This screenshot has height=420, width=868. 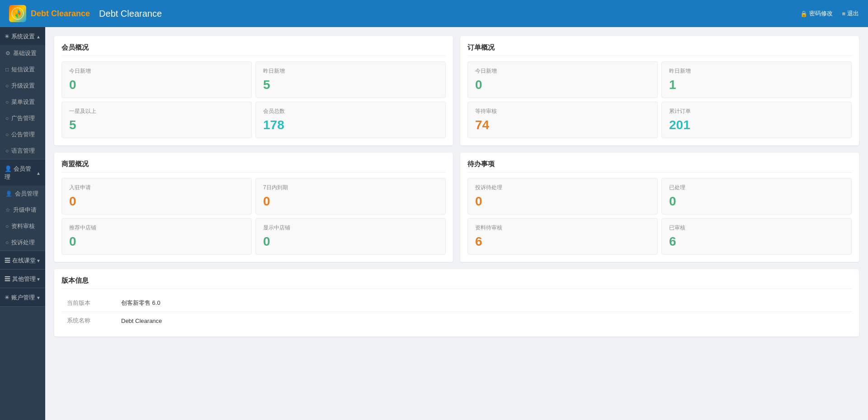 I want to click on todo-stats-grid: 投诉待处理 0 已处理 0 资料待审核 6 已审核 6, so click(x=660, y=216).